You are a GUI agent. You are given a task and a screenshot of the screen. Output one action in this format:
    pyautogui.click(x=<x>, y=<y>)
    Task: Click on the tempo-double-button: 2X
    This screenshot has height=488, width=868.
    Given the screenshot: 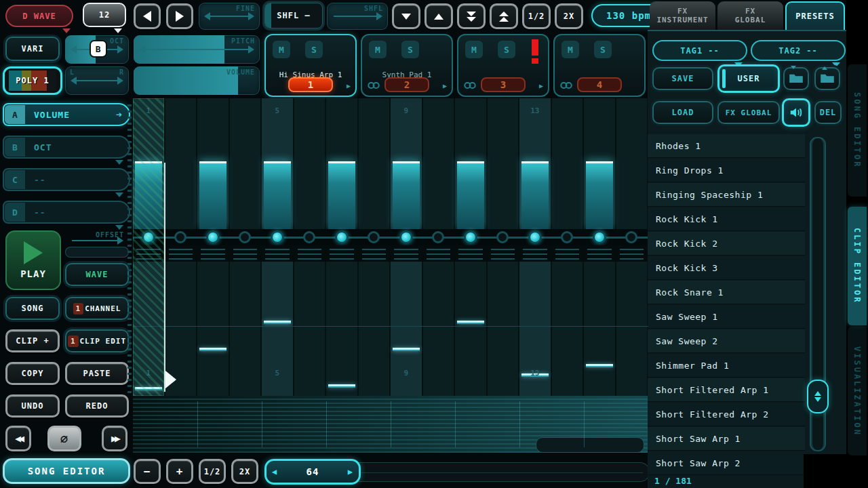 What is the action you would take?
    pyautogui.click(x=569, y=16)
    